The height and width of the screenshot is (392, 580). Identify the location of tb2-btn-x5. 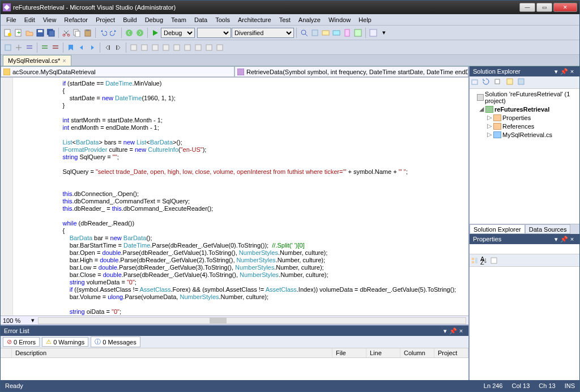
(177, 48).